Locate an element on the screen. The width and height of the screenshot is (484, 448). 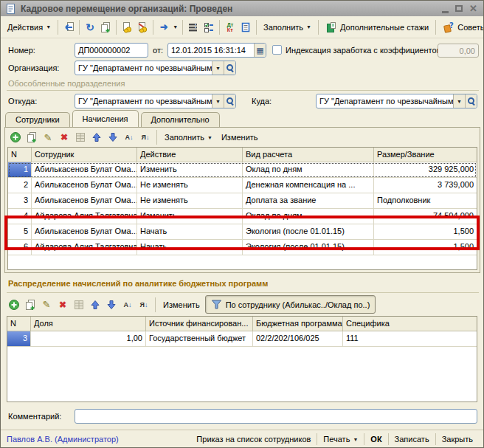
table-cell: Государственный бюджет is located at coordinates (199, 339).